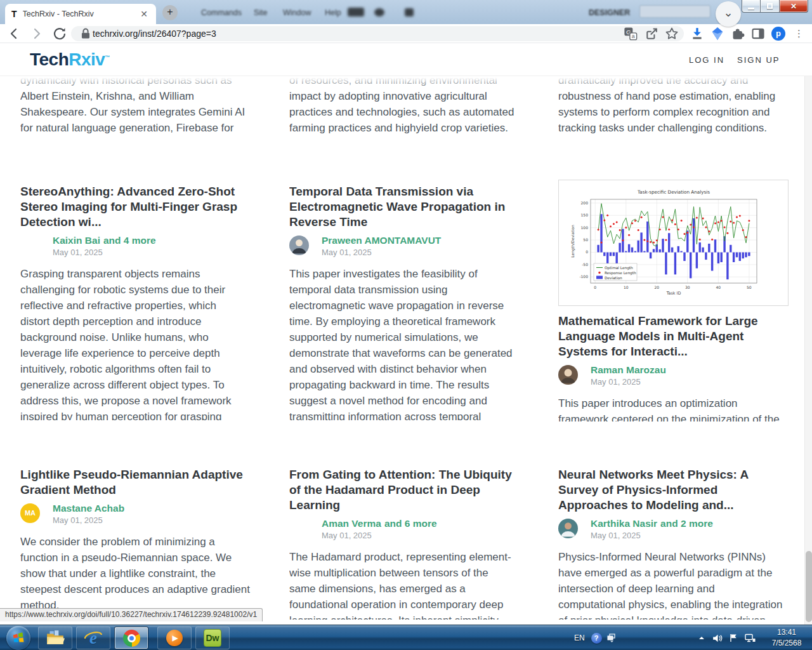 The image size is (812, 650). I want to click on svg-text: 200, so click(585, 203).